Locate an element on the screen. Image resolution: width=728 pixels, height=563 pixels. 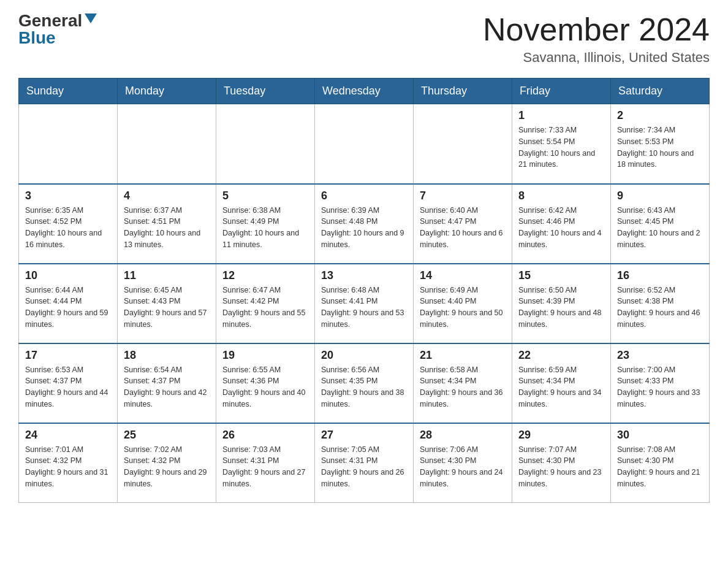
day-info: Sunrise: 7:07 AMSunset: 4:30 PMDaylight:… is located at coordinates (561, 467).